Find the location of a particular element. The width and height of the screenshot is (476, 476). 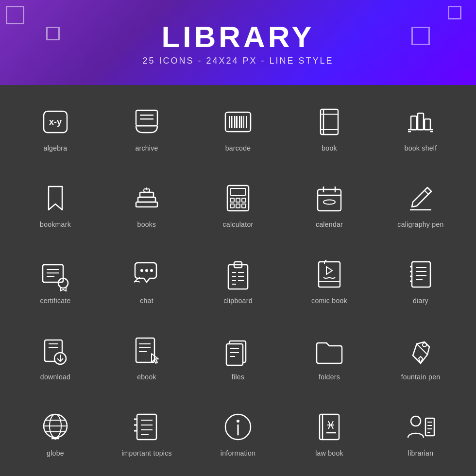

diary-label: diary is located at coordinates (421, 301).